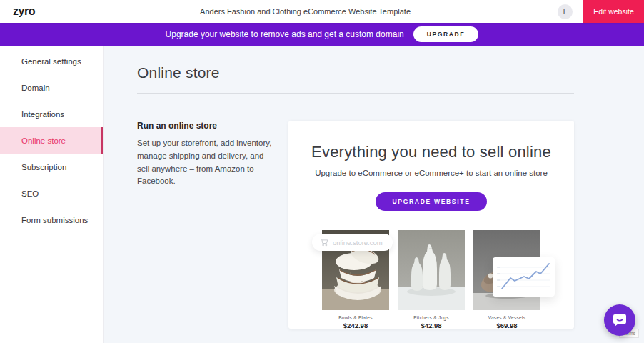  What do you see at coordinates (507, 326) in the screenshot?
I see `product-price: $69.98` at bounding box center [507, 326].